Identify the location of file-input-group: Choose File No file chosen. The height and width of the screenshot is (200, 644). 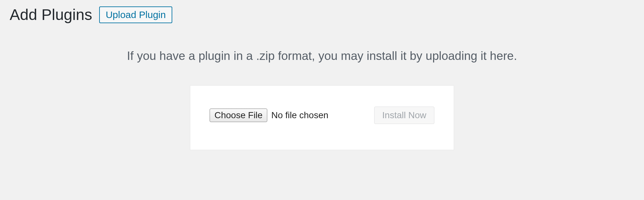
(269, 115).